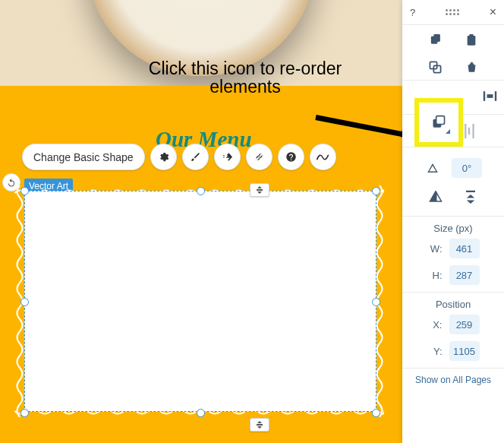 This screenshot has height=443, width=504. I want to click on align-edges-button, so click(490, 96).